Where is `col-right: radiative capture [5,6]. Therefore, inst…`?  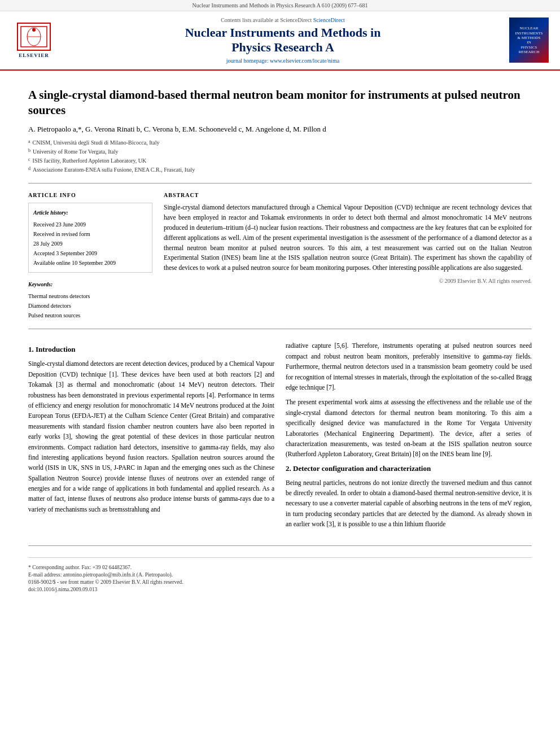 col-right: radiative capture [5,6]. Therefore, inst… is located at coordinates (409, 437).